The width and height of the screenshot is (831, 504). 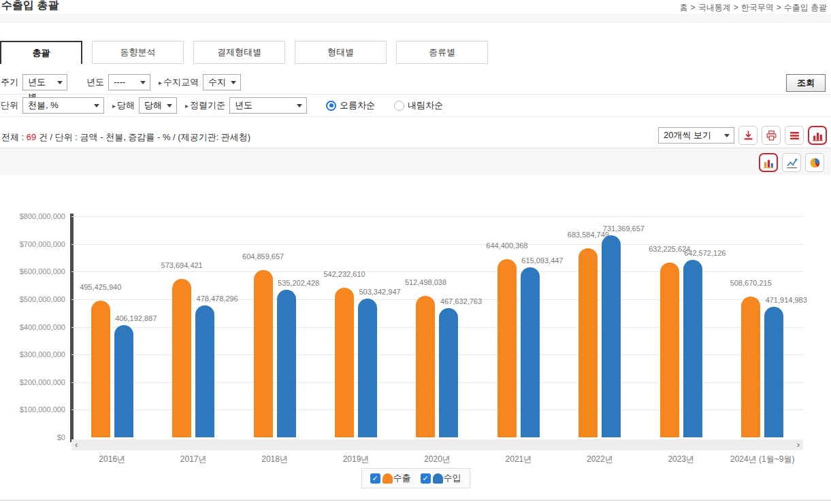 What do you see at coordinates (751, 283) in the screenshot?
I see `value-label-수출: 508,670,215` at bounding box center [751, 283].